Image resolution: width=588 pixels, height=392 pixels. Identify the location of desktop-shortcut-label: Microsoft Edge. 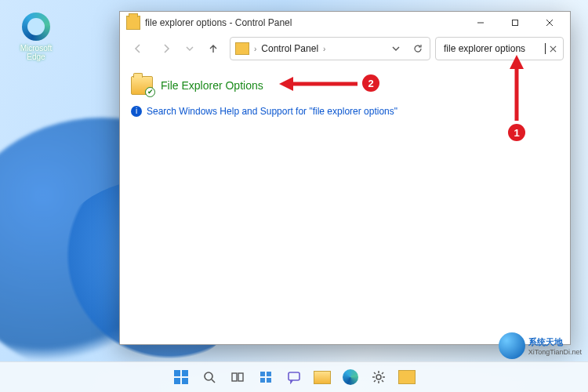
(36, 53).